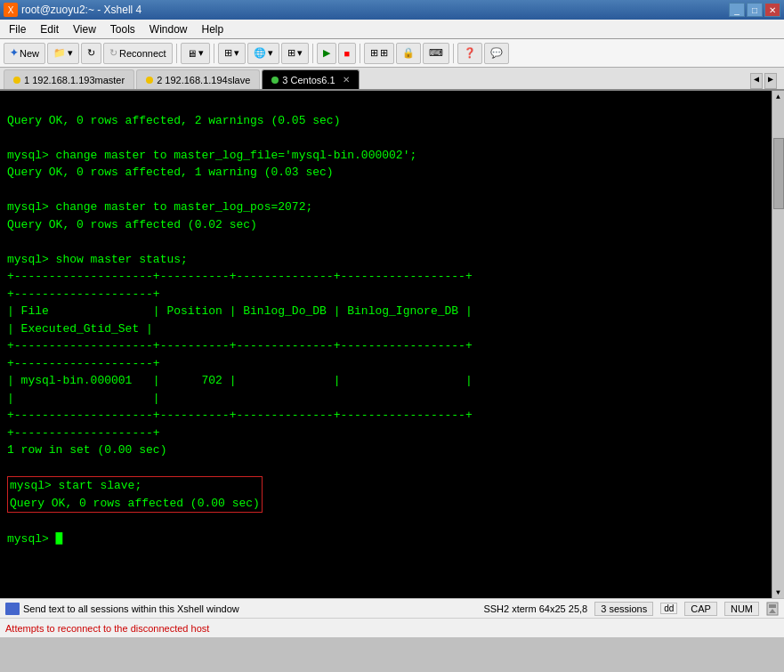  What do you see at coordinates (138, 53) in the screenshot?
I see `reconnect-button: ↻ Reconnect` at bounding box center [138, 53].